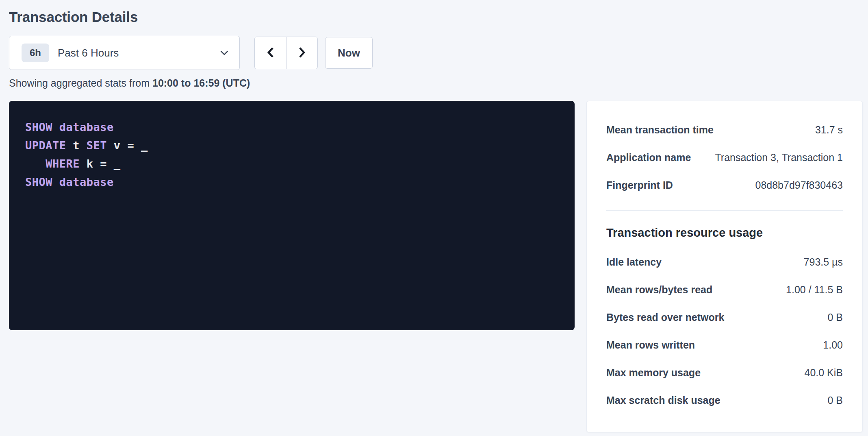 The height and width of the screenshot is (436, 868). I want to click on chevron-left-icon, so click(271, 53).